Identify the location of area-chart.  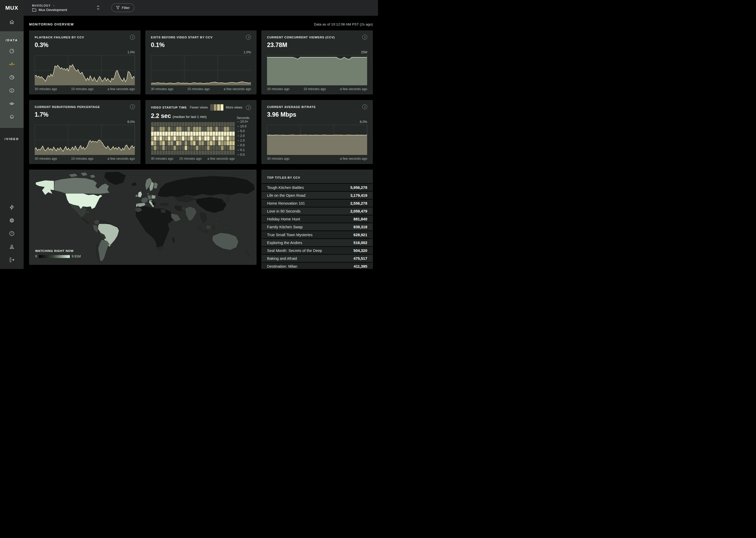
(85, 140).